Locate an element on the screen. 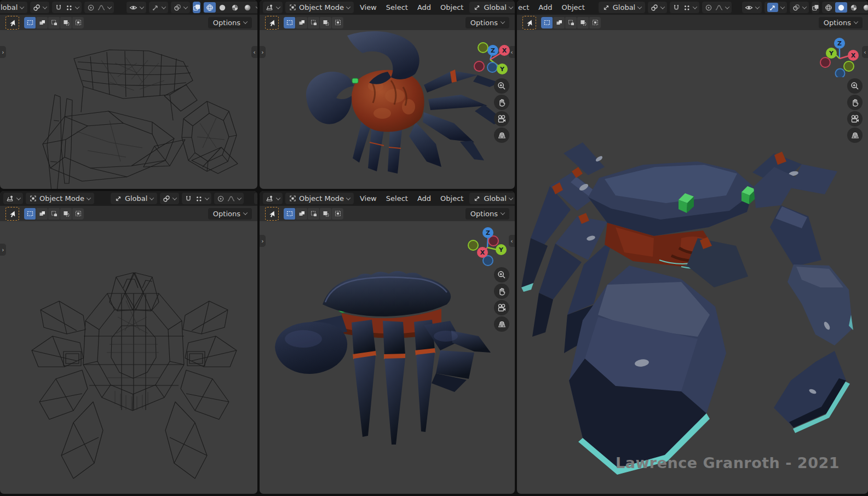  axis-gizmo: Z X Y is located at coordinates (490, 59).